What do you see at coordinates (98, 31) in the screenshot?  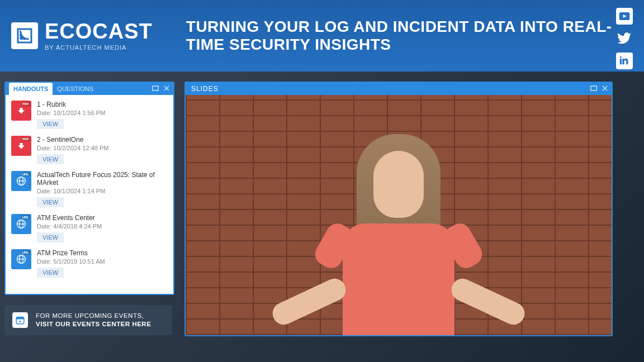 I see `logo-title: ECOCAST` at bounding box center [98, 31].